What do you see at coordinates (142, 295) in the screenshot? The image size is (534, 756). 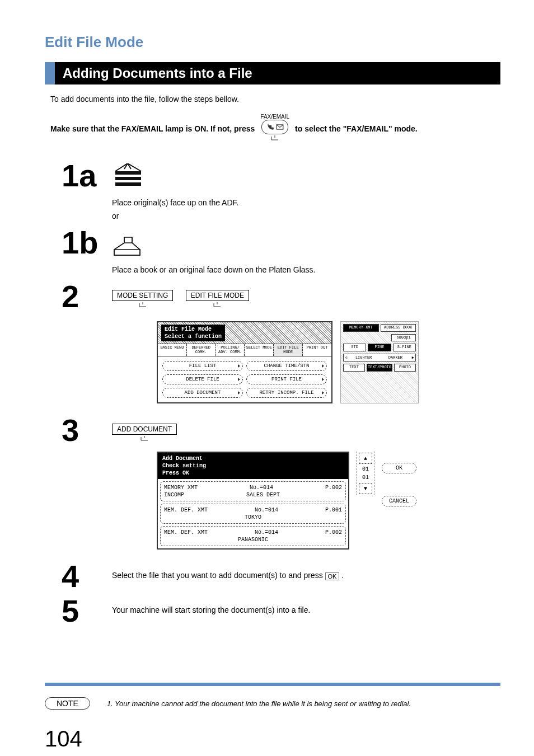 I see `mode-setting-key: MODE SETTING` at bounding box center [142, 295].